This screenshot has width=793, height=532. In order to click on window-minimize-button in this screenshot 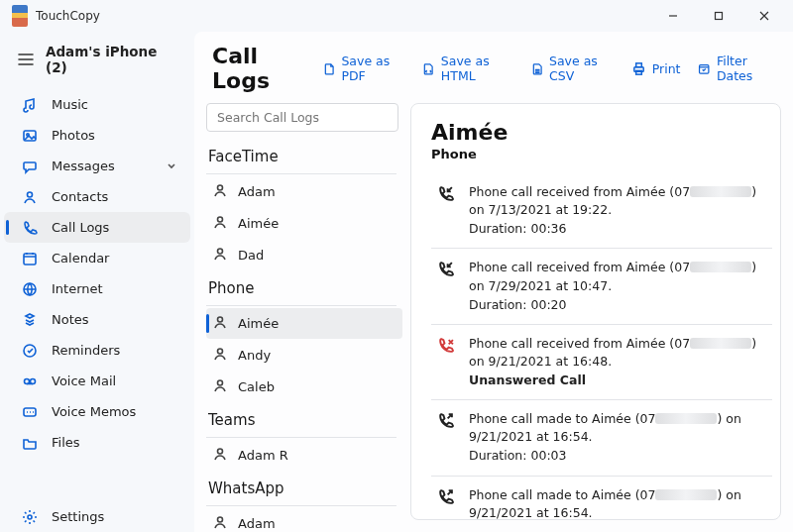, I will do `click(673, 16)`.